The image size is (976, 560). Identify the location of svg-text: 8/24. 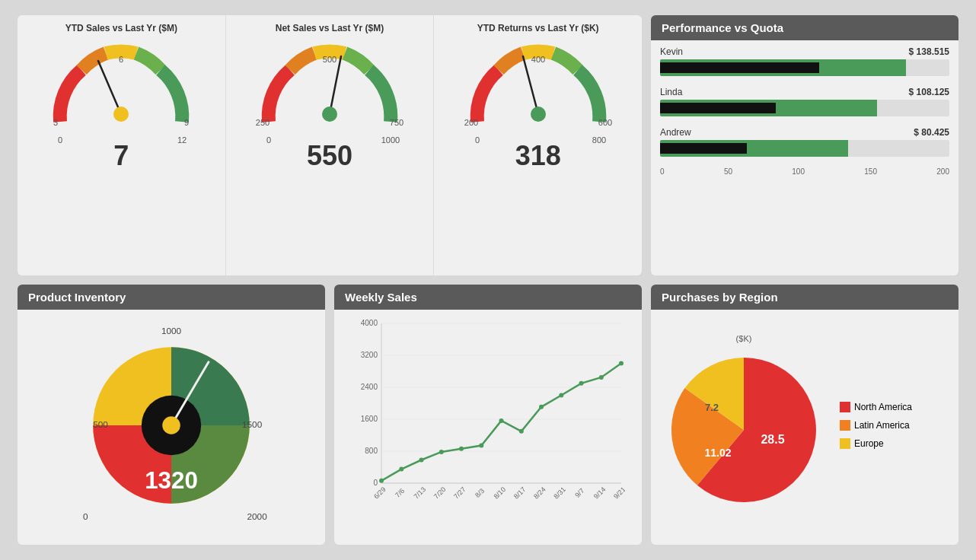
(539, 493).